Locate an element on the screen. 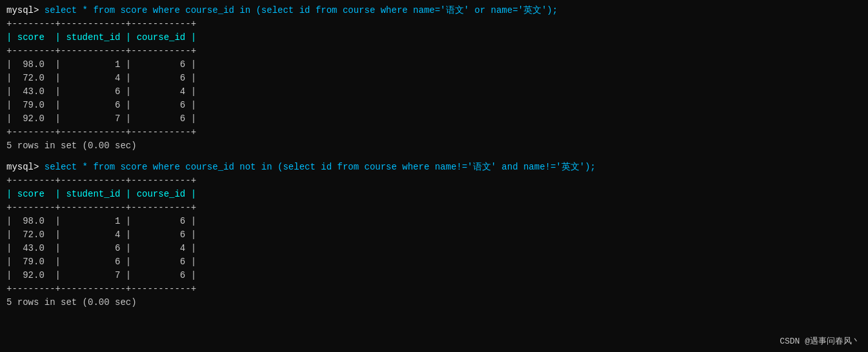 Image resolution: width=868 pixels, height=352 pixels. query1-row5: | 92.0 | 7 | 6 | is located at coordinates (434, 119).